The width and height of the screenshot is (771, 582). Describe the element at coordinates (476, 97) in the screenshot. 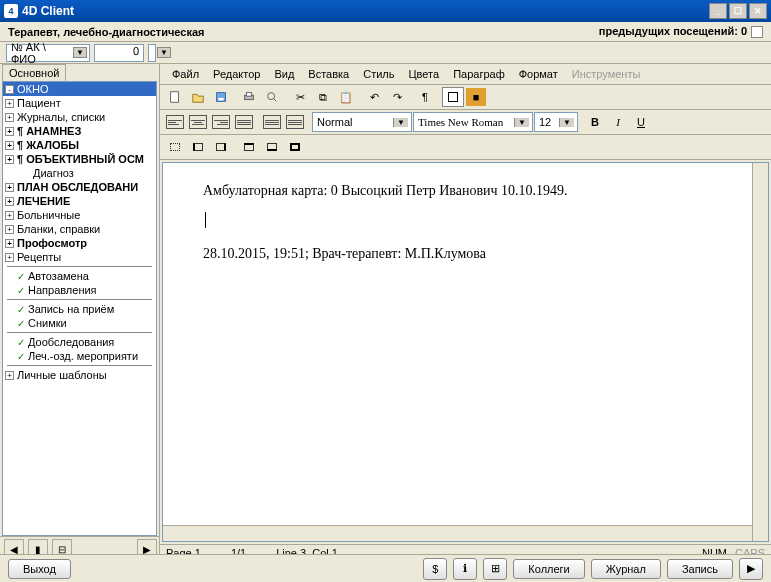

I see `highlight-button: ■` at that location.